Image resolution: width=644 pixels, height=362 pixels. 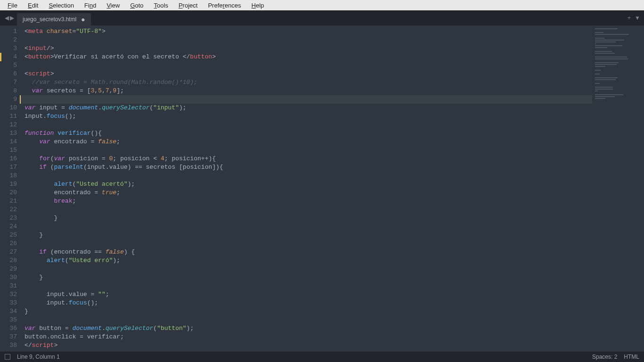 I want to click on status-cursor-position: Line 9, Column 1, so click(x=39, y=357).